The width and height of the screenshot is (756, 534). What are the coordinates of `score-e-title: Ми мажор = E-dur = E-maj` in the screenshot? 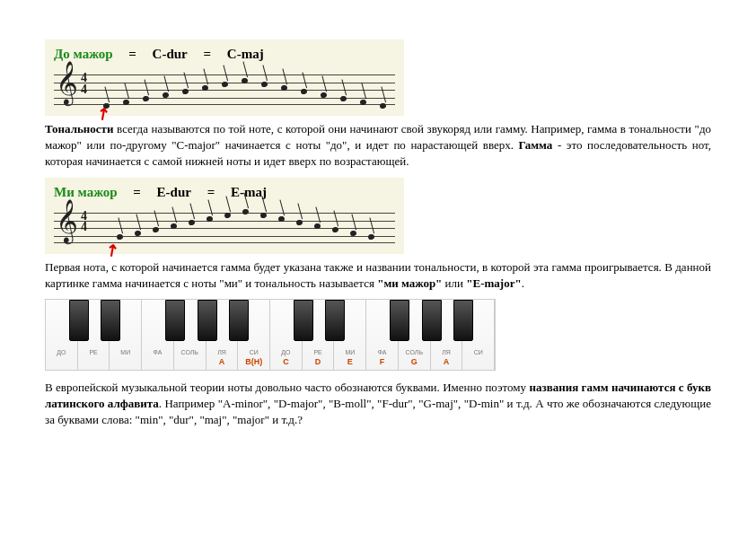 It's located at (224, 192).